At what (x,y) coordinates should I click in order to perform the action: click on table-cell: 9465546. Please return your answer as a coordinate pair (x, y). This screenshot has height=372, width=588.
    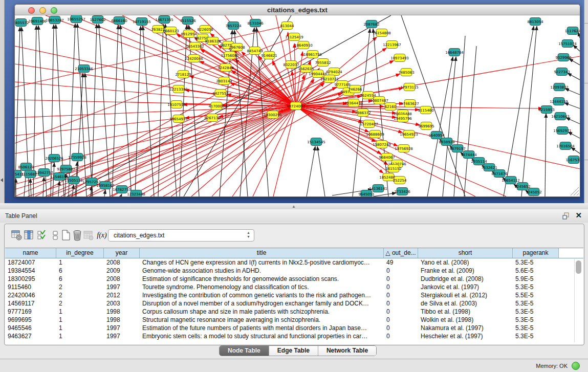
    Looking at the image, I should click on (31, 328).